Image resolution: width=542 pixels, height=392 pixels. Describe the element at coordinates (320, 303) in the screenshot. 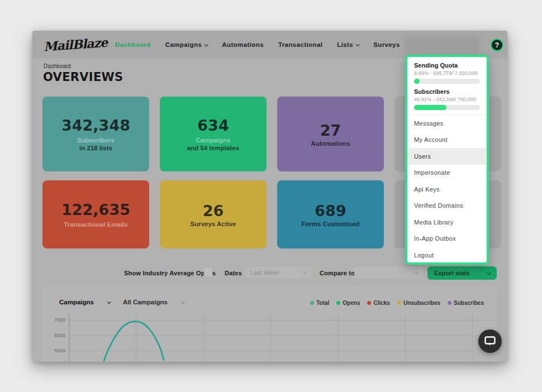

I see `legend-total: Total` at that location.